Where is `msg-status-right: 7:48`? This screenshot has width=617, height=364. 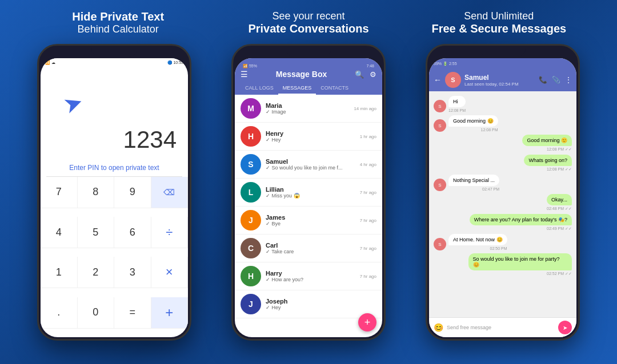 msg-status-right: 7:48 is located at coordinates (370, 66).